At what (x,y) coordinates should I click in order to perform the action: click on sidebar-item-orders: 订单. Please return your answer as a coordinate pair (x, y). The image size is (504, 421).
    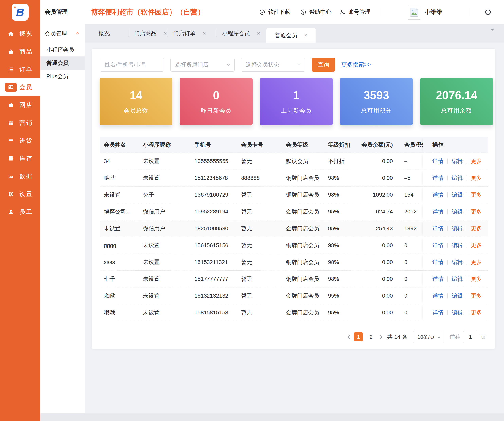
    Looking at the image, I should click on (20, 69).